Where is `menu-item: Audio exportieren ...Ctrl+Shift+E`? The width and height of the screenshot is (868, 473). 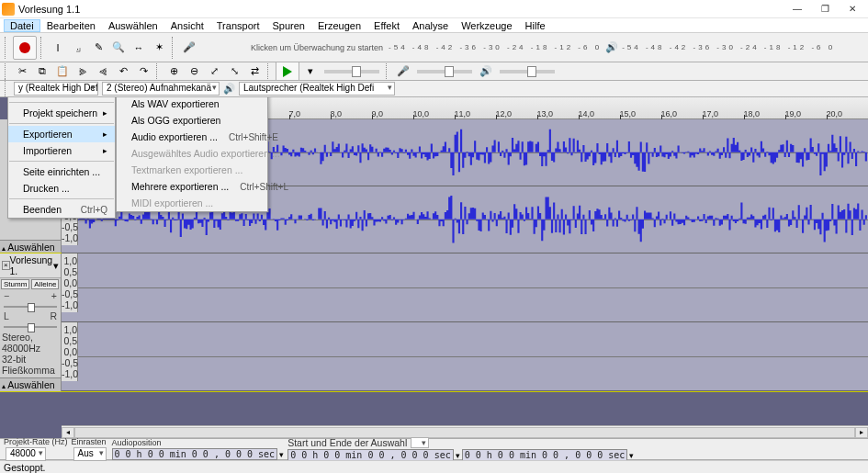
menu-item: Audio exportieren ...Ctrl+Shift+E is located at coordinates (192, 137).